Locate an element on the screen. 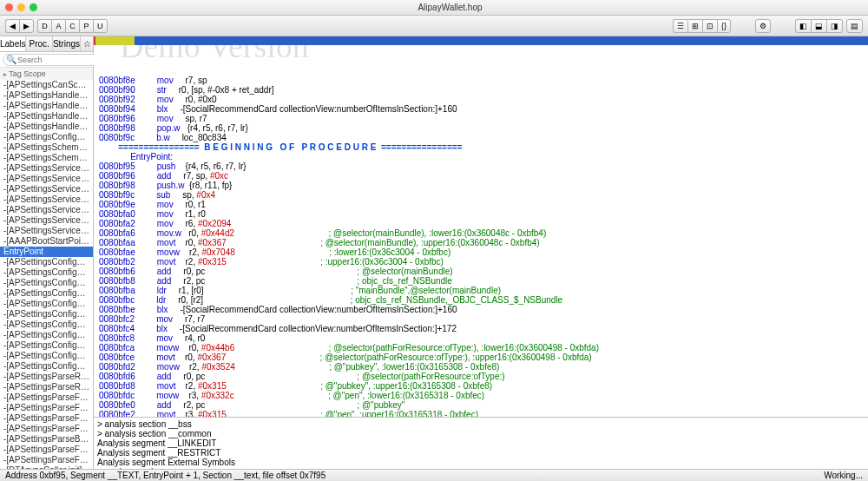  nav-fwd-button: ▶ is located at coordinates (26, 26).